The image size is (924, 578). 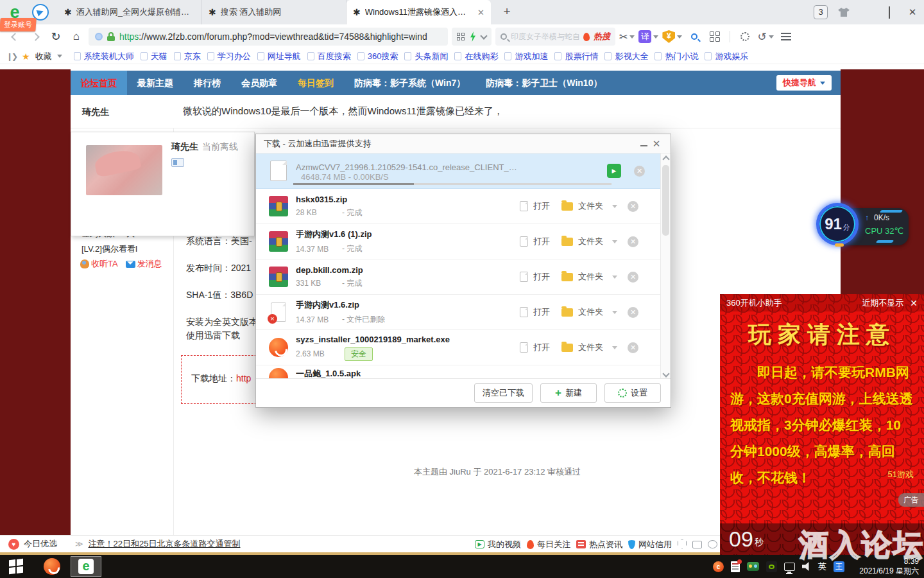 What do you see at coordinates (599, 545) in the screenshot?
I see `bottombar-hot-news: 热点资讯` at bounding box center [599, 545].